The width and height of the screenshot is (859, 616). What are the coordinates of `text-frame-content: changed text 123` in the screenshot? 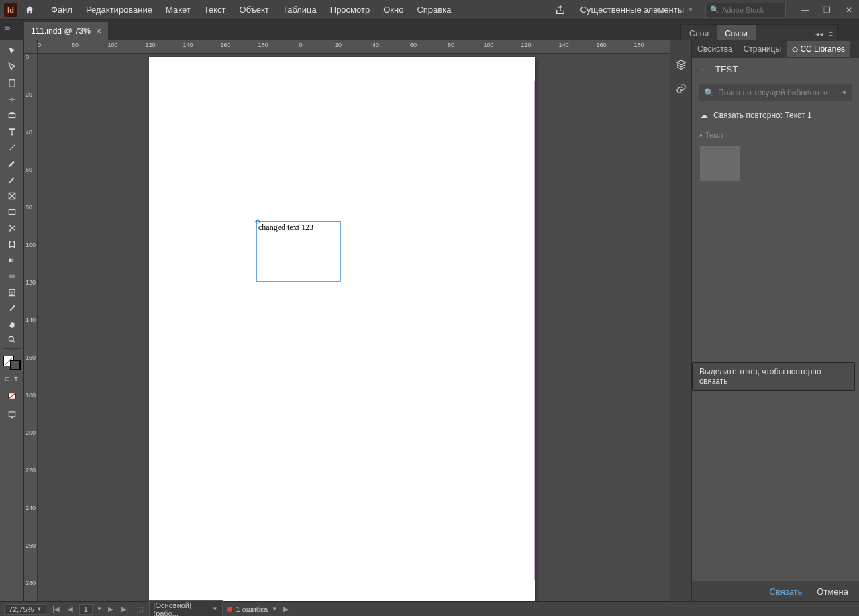 It's located at (299, 228).